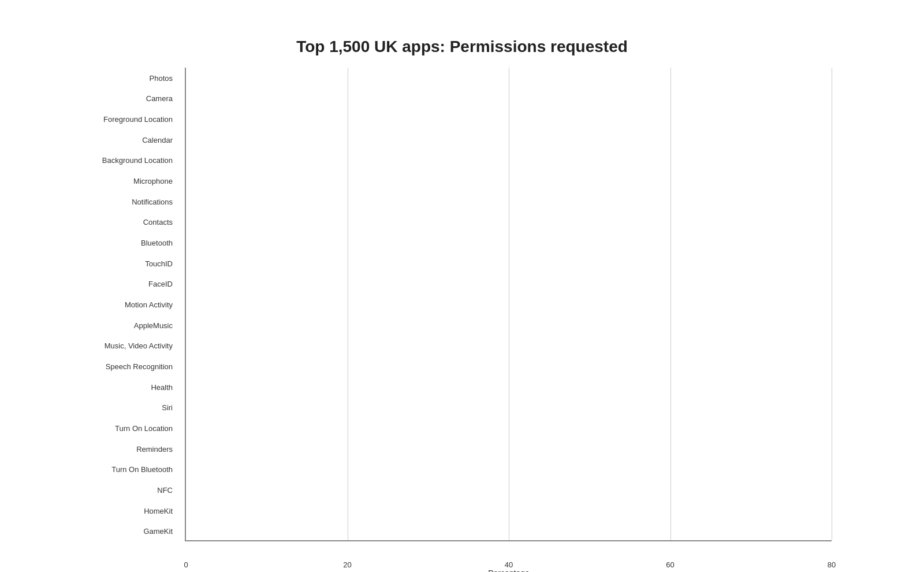  I want to click on y-axis-label: Photos, so click(120, 77).